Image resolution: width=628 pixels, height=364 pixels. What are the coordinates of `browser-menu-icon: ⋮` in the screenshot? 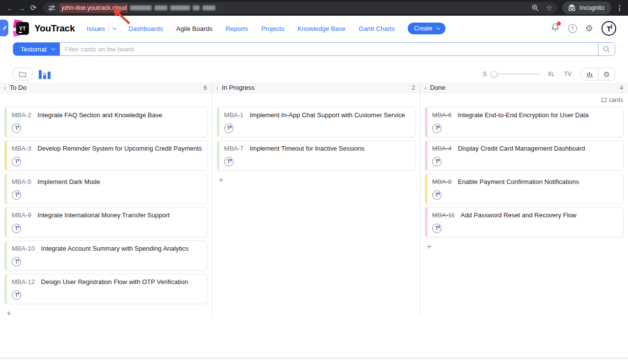 It's located at (620, 8).